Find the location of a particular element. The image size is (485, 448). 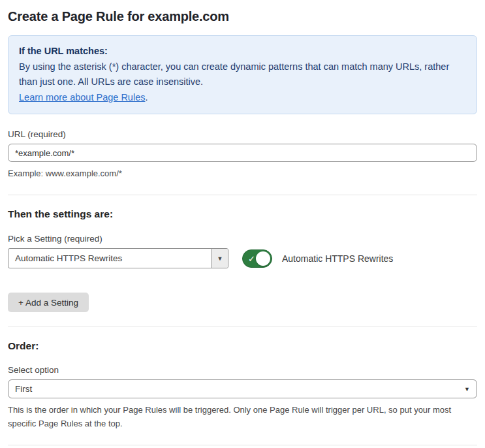

setting-row: Automatic HTTPS Rewrites ▼ ✓ Automatic H… is located at coordinates (243, 259).